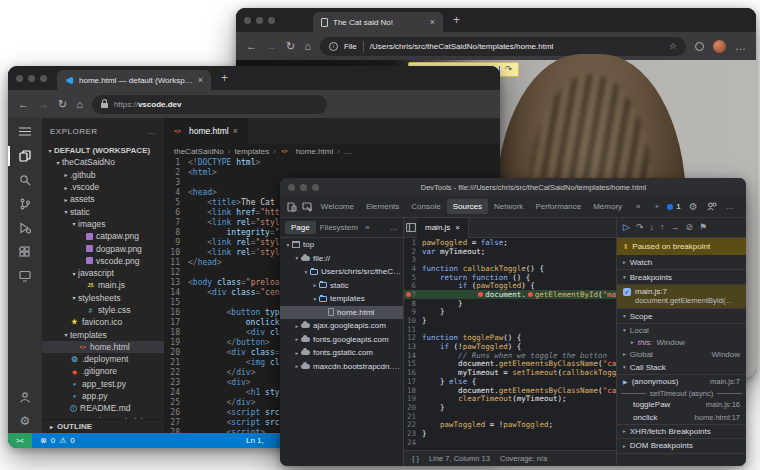 Image resolution: width=760 pixels, height=470 pixels. I want to click on pretty-print-icon: { }, so click(416, 458).